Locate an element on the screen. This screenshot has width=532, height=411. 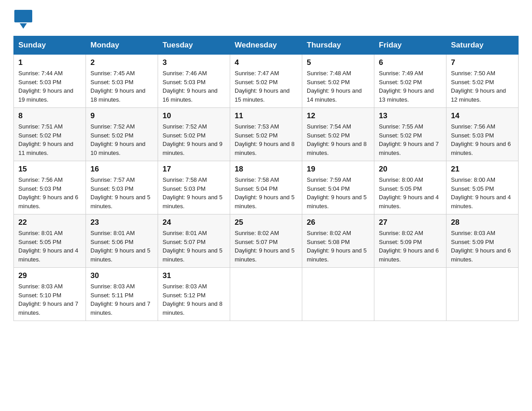
column-header-friday: Friday is located at coordinates (410, 46).